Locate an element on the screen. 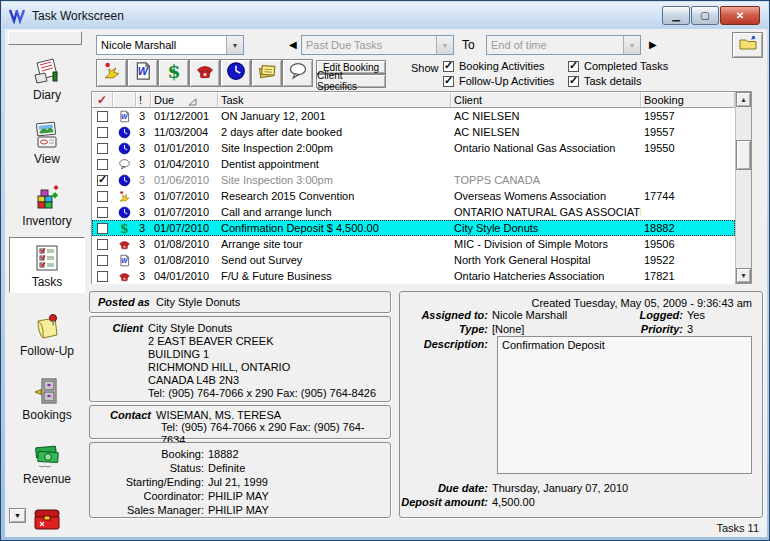  user-combobox: Nicole Marshall ▼ is located at coordinates (170, 45).